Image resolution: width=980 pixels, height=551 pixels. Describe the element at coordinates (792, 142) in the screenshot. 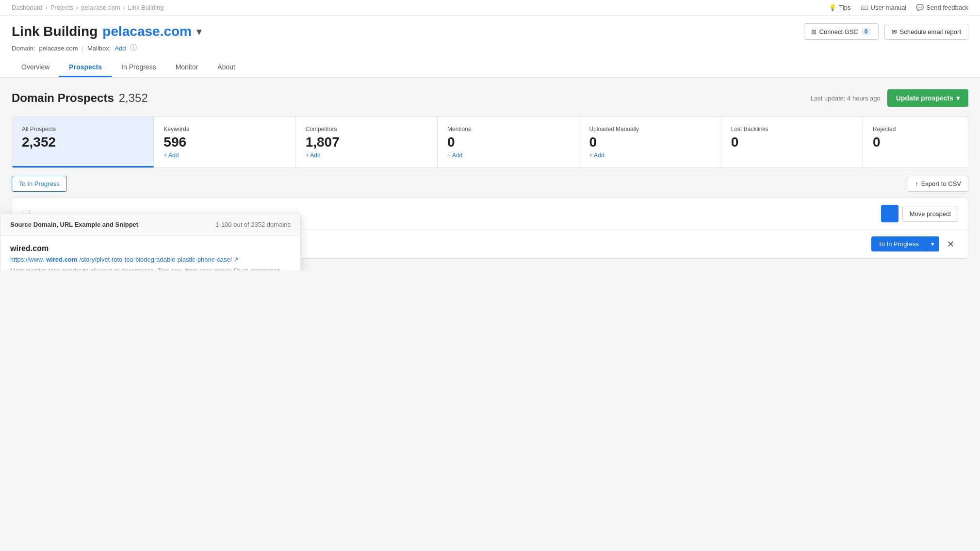

I see `card-lost-value: 0` at that location.